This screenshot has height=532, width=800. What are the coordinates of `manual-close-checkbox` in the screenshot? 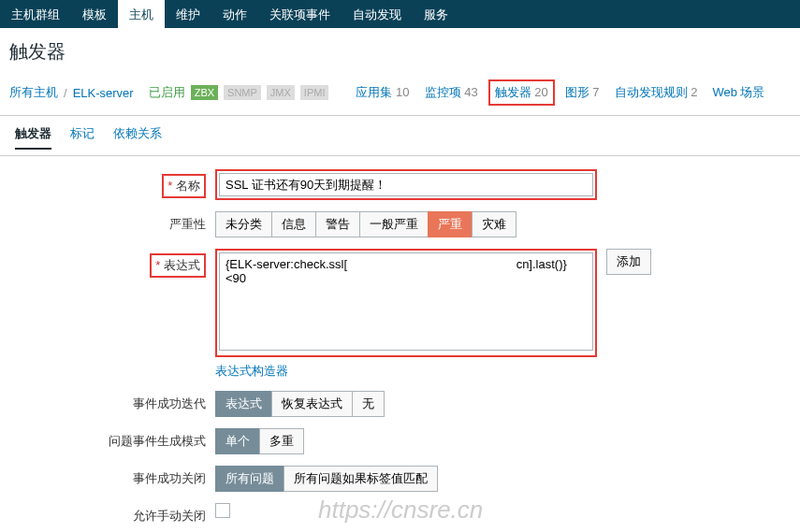 It's located at (223, 510).